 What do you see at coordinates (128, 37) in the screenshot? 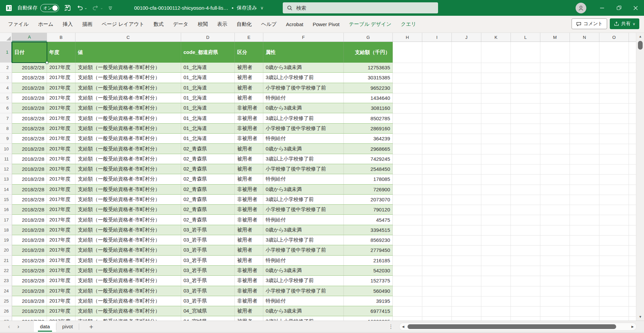
I see `column-header-C: C` at bounding box center [128, 37].